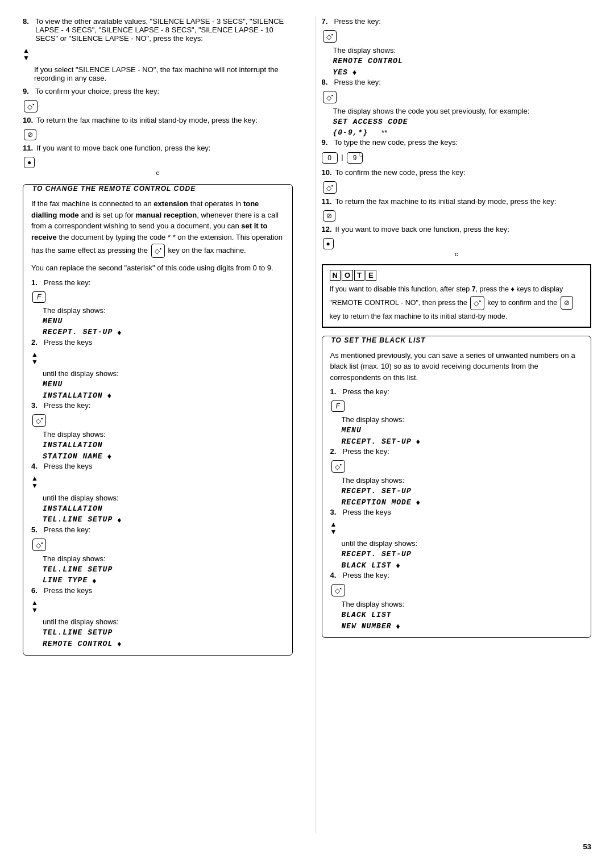 Image resolution: width=614 pixels, height=868 pixels. I want to click on bl-display-label-1: The display shows:, so click(463, 419).